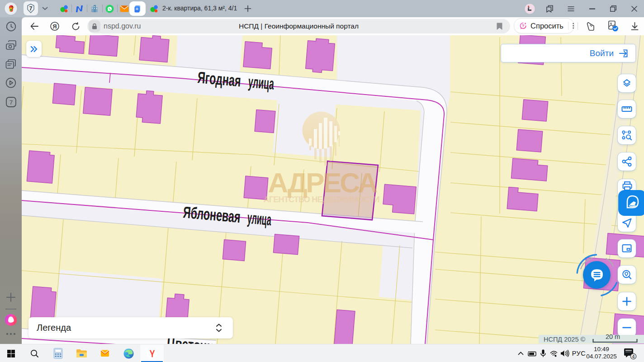 The height and width of the screenshot is (362, 644). I want to click on svg-text: Я, so click(55, 27).